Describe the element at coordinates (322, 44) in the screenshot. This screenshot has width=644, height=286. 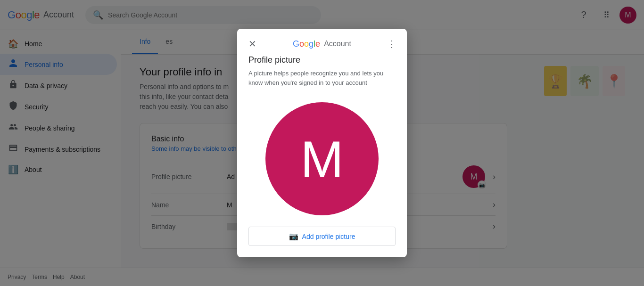
I see `modal-google-logo: Google Account` at that location.